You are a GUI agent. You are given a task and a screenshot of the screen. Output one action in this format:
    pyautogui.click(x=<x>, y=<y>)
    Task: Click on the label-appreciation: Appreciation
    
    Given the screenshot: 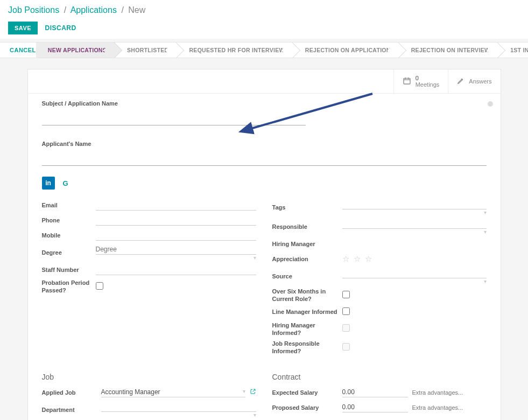 What is the action you would take?
    pyautogui.click(x=307, y=259)
    